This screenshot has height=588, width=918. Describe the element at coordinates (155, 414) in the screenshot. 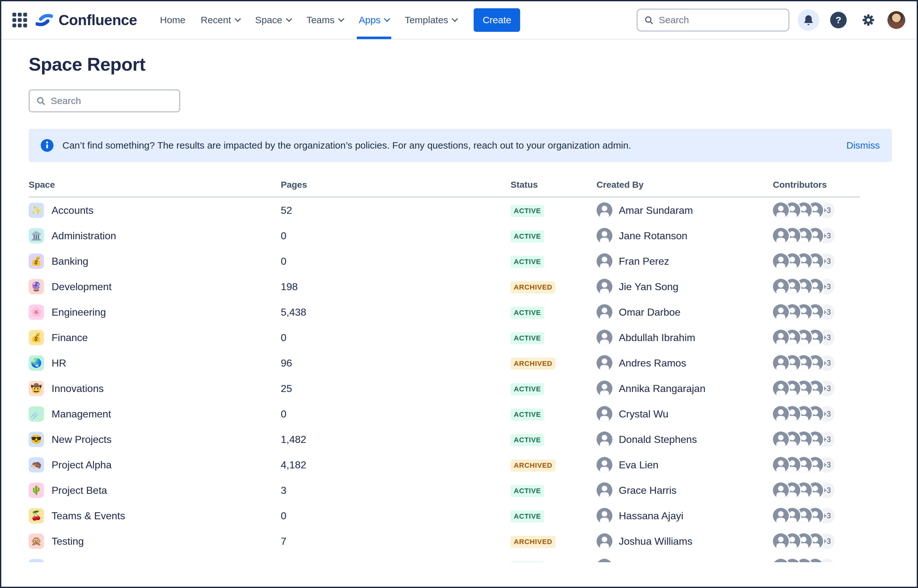

I see `space-cell: ☄️ Management` at that location.